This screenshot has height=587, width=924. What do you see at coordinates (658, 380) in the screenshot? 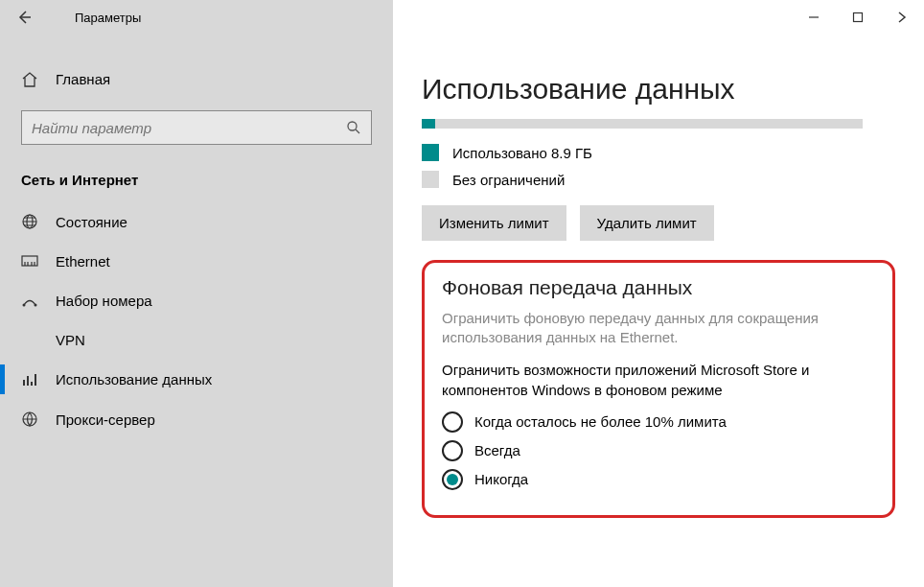
I see `bg-text: Ограничить возможности приложений Micros…` at bounding box center [658, 380].